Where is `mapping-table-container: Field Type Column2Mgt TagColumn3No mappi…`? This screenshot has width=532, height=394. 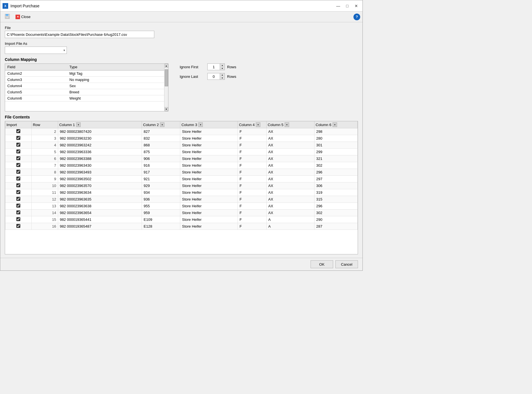
mapping-table-container: Field Type Column2Mgt TagColumn3No mappi… is located at coordinates (87, 87).